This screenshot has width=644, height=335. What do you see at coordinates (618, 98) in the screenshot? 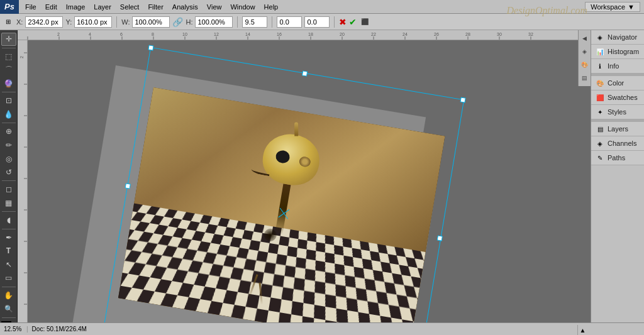
I see `panel-item-swatches: 🟥 Swatches` at bounding box center [618, 98].